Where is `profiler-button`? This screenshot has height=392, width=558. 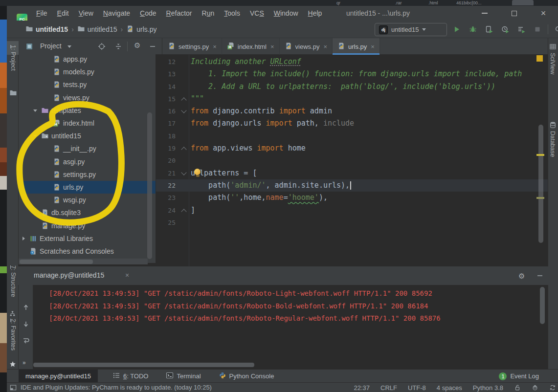
profiler-button is located at coordinates (505, 29).